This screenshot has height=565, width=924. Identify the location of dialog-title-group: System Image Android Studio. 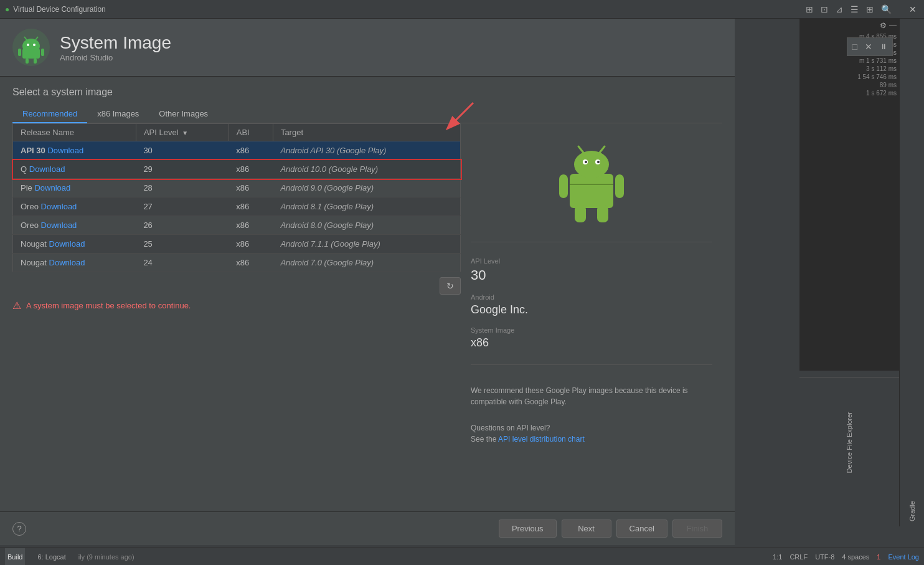
(116, 47).